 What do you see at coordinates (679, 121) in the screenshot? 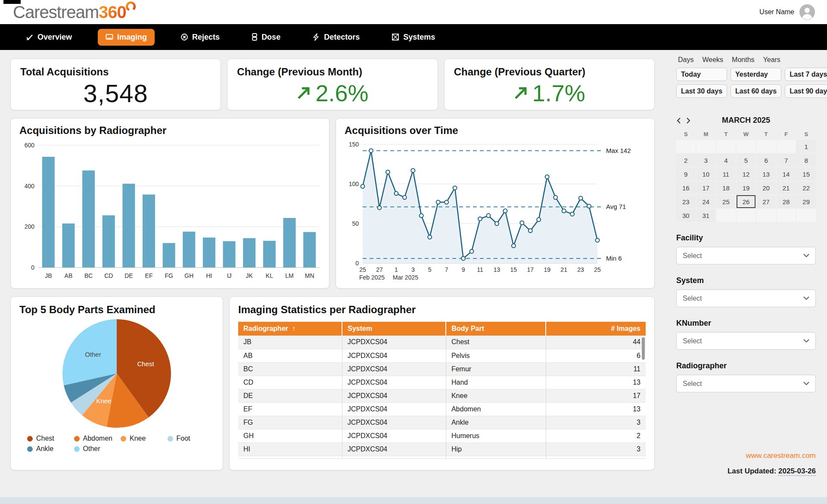
I see `calendar-prev-icon` at bounding box center [679, 121].